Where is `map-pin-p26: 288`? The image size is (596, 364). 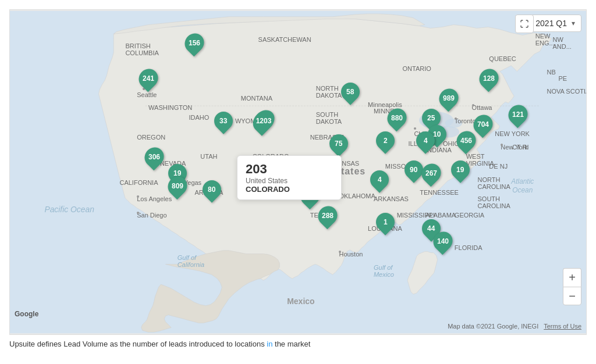 map-pin-p26: 288 is located at coordinates (328, 216).